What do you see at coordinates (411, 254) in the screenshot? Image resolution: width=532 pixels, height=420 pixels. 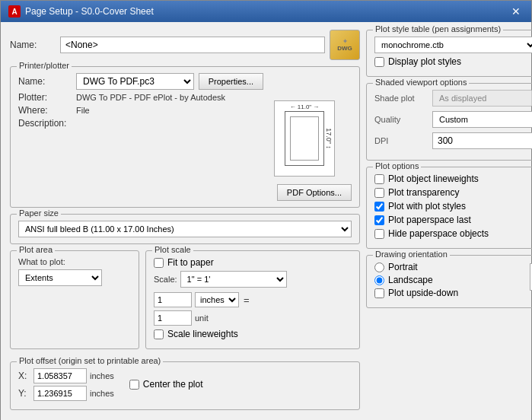 I see `drawing-orientation-title: Drawing orientation` at bounding box center [411, 254].